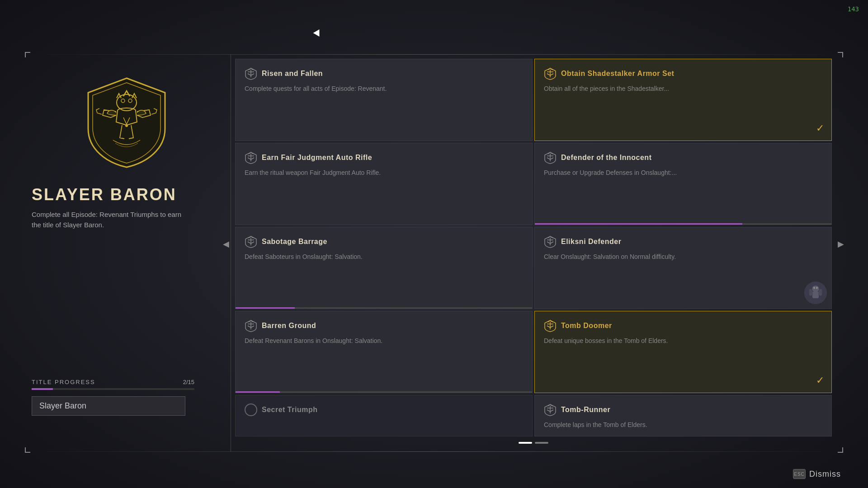 The width and height of the screenshot is (868, 488). I want to click on top-border, so click(434, 54).